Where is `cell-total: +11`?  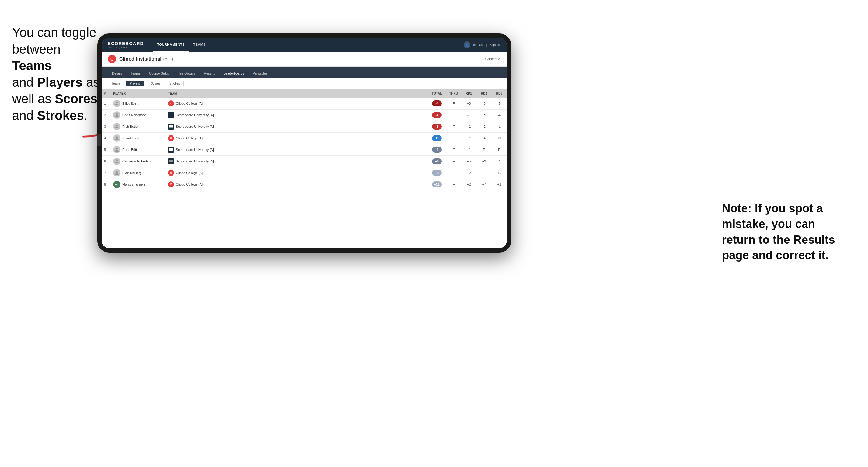 cell-total: +11 is located at coordinates (437, 184).